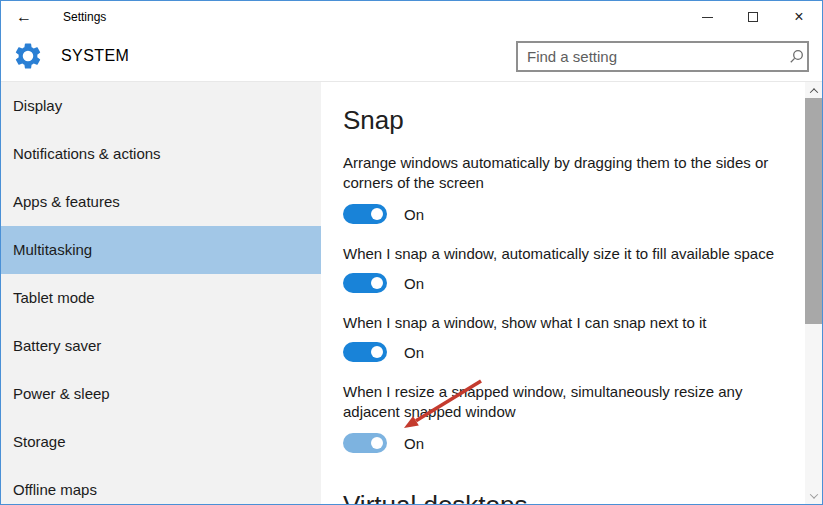 This screenshot has height=505, width=823. I want to click on chevron-down-icon, so click(813, 494).